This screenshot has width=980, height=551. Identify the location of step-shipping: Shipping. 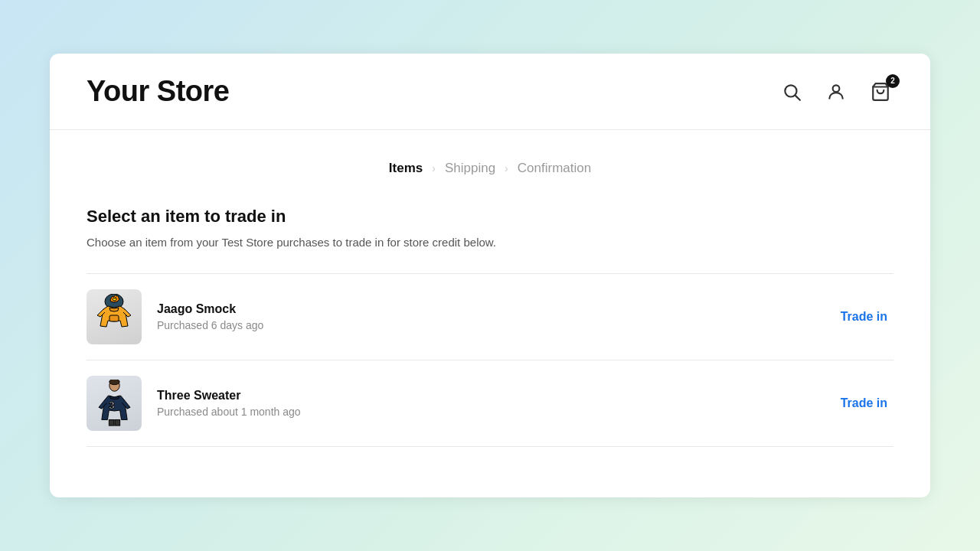
(470, 168).